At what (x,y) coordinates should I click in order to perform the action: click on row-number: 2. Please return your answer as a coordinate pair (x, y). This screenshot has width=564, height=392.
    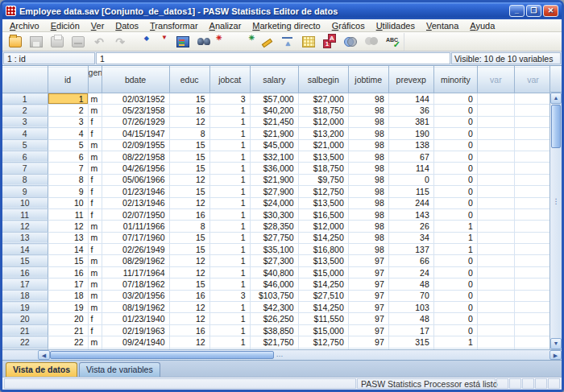
    Looking at the image, I should click on (25, 110).